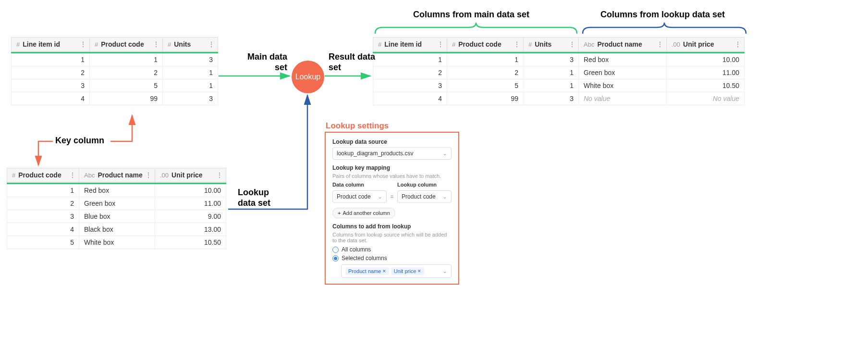 The width and height of the screenshot is (868, 338). What do you see at coordinates (396, 271) in the screenshot?
I see `selected-columns-chips: Product name✕ Unit price✕ ⌄` at bounding box center [396, 271].